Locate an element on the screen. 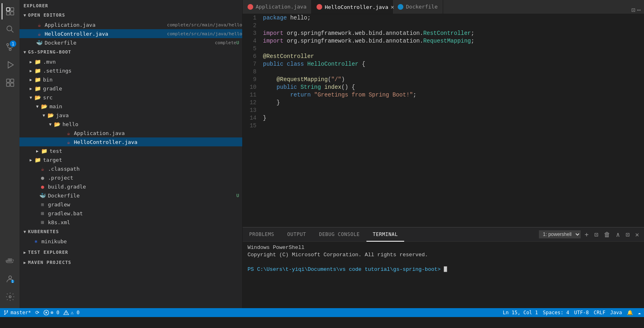 Image resolution: width=644 pixels, height=328 pixels. folder-java: ▼ 📂 java is located at coordinates (131, 115).